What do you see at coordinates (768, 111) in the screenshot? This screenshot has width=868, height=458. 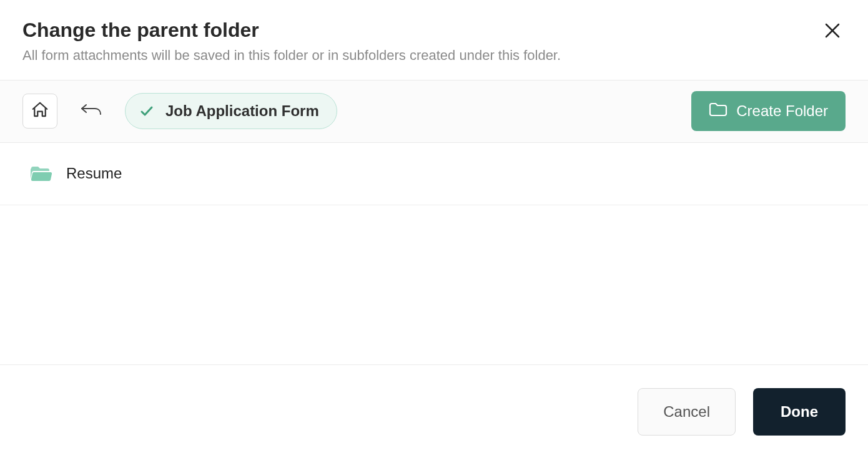 I see `create-folder-button: Create Folder` at bounding box center [768, 111].